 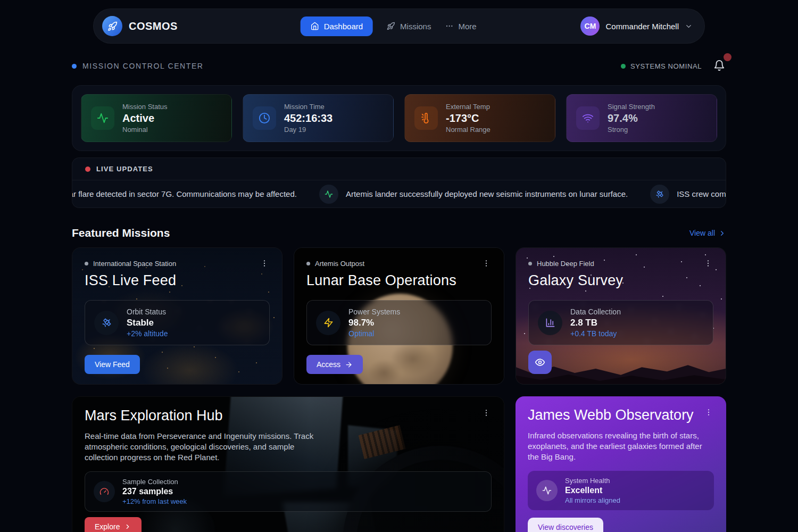 I want to click on bell-icon, so click(x=719, y=65).